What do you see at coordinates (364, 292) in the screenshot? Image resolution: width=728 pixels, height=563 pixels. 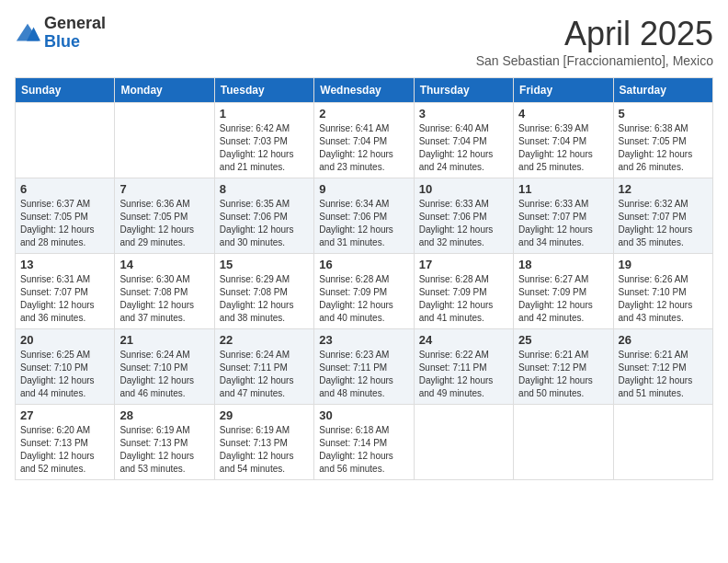 I see `calendar-week-3: 13Sunrise: 6:31 AMSunset: 7:07 PMDayligh…` at bounding box center [364, 292].